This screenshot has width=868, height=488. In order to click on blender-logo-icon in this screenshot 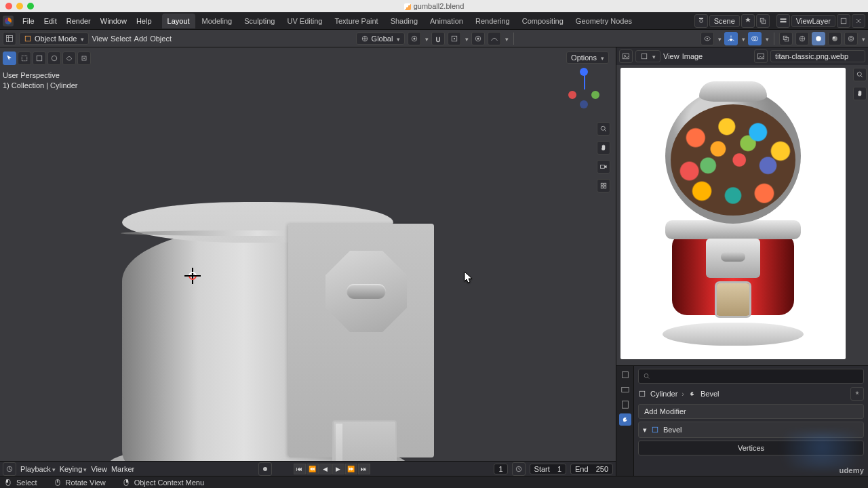, I will do `click(8, 21)`.